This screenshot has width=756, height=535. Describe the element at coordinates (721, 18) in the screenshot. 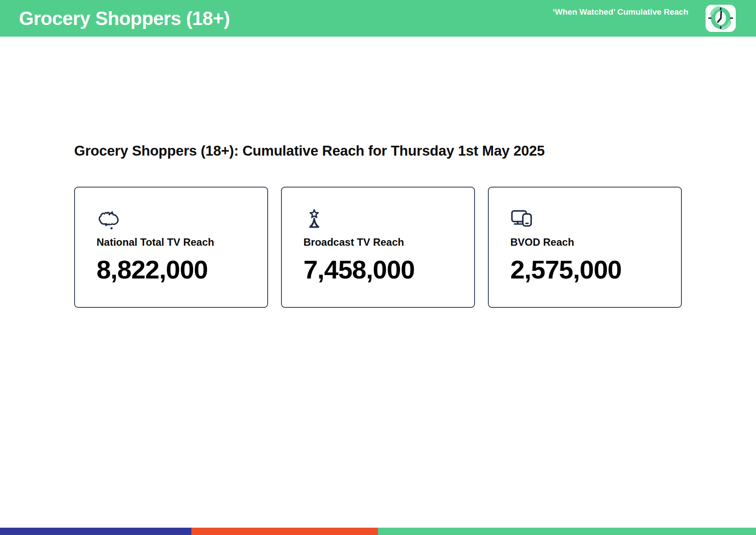

I see `clock-icon-graphic` at that location.